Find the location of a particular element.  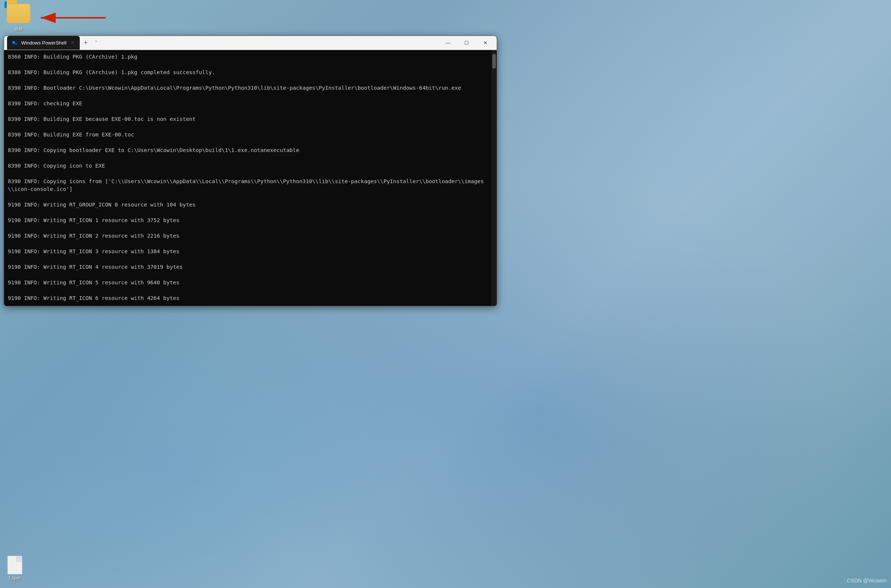

tab-label: Windows PowerShell is located at coordinates (44, 43).